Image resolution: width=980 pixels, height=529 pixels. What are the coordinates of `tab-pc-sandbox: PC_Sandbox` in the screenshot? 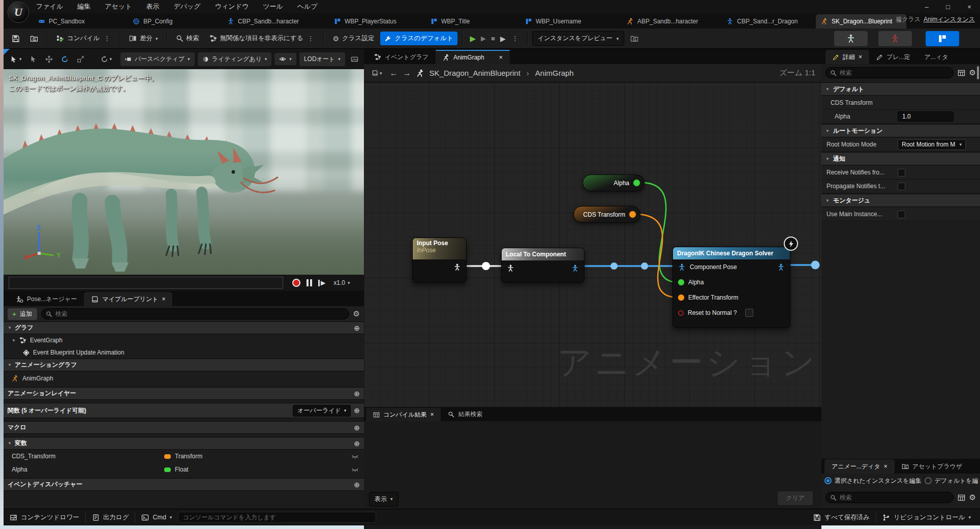 It's located at (80, 21).